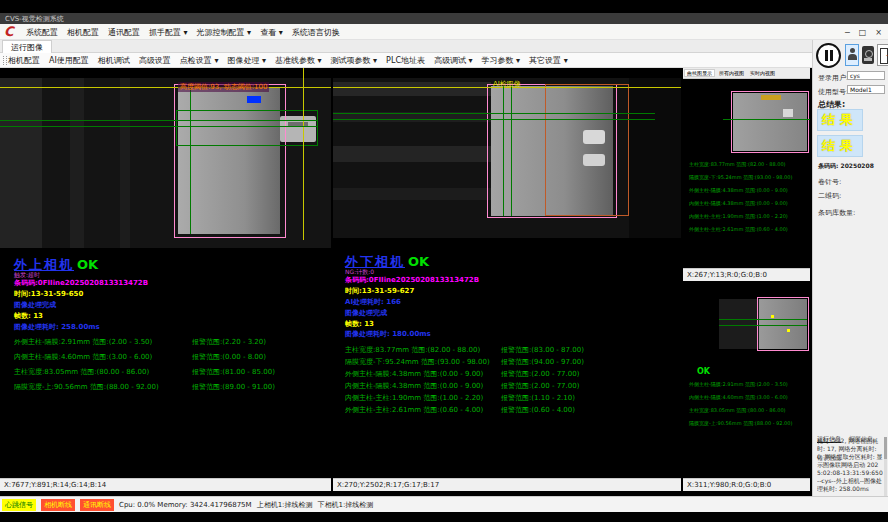 This screenshot has height=522, width=888. Describe the element at coordinates (9, 32) in the screenshot. I see `app-logo-icon: C` at that location.